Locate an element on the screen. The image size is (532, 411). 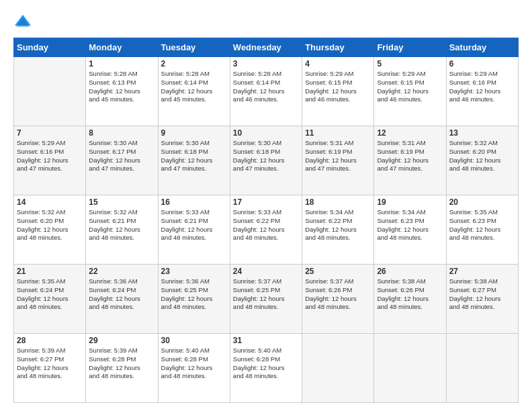
calendar-header-monday: Monday is located at coordinates (122, 48).